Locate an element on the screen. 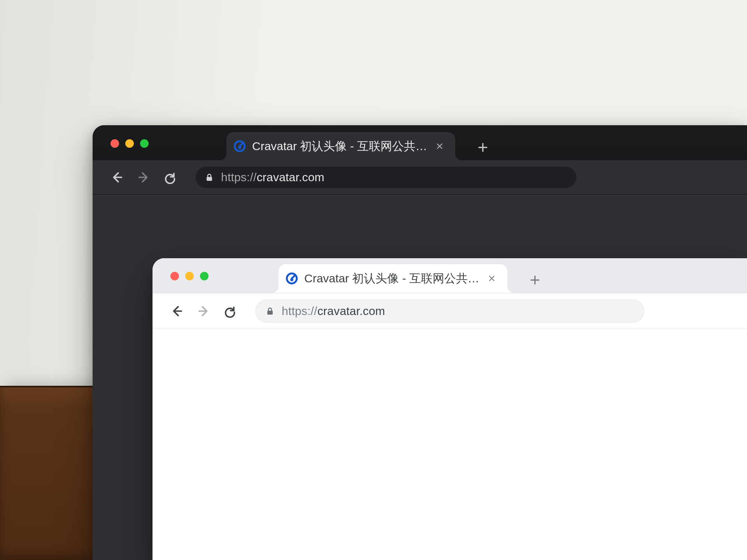 The image size is (747, 560). new-tab-button-dark is located at coordinates (483, 147).